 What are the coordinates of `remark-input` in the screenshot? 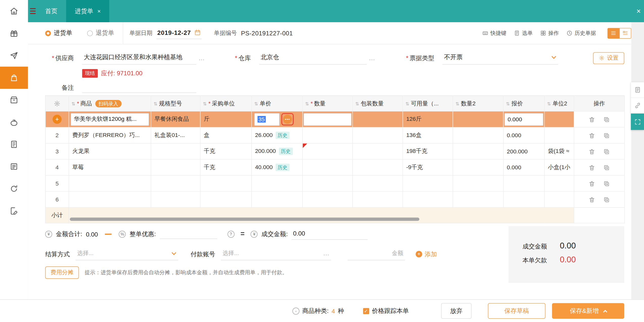 It's located at (139, 87).